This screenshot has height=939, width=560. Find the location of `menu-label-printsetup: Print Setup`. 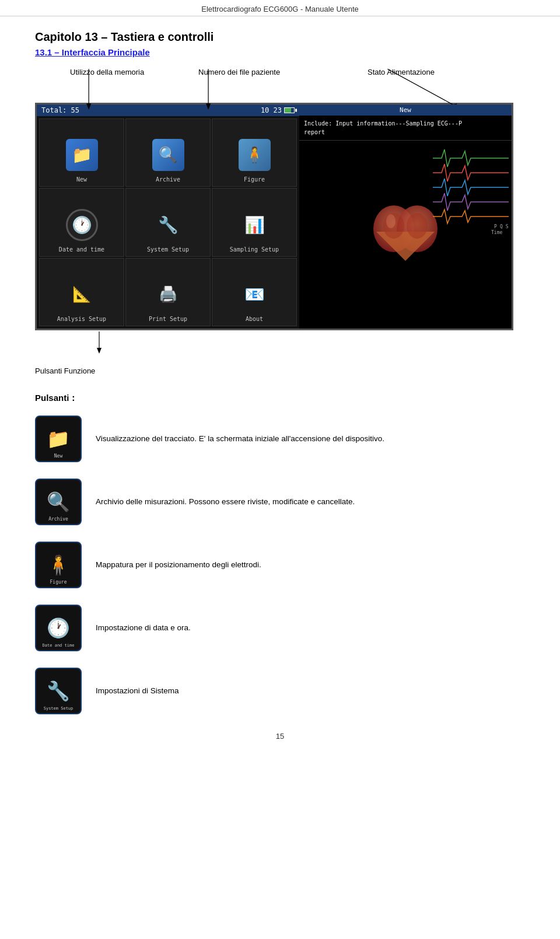

menu-label-printsetup: Print Setup is located at coordinates (168, 319).